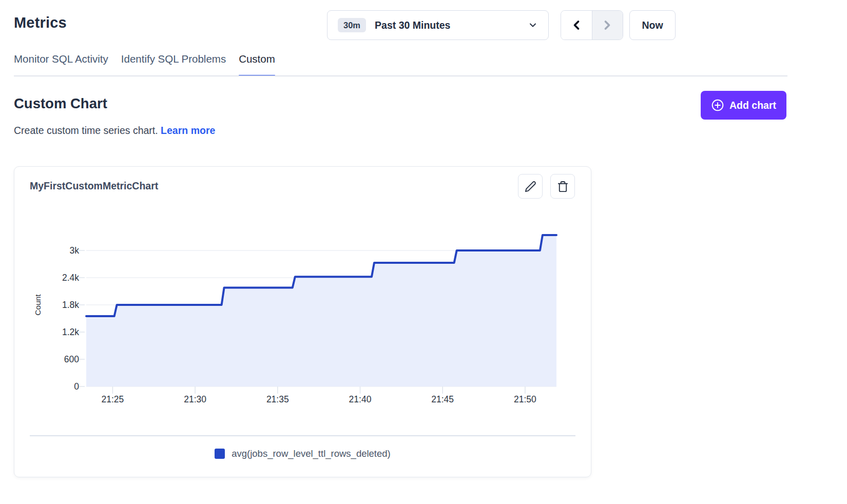 Image resolution: width=847 pixels, height=504 pixels. I want to click on tabs-divider, so click(400, 76).